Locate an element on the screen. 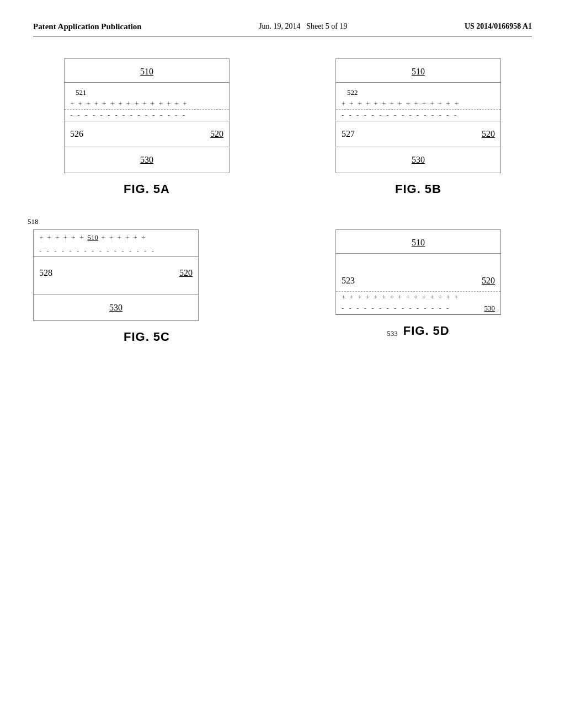 Image resolution: width=565 pixels, height=728 pixels. figure-5a-block: 510 521 + + + + + + + + + + + + + + + - … is located at coordinates (147, 127).